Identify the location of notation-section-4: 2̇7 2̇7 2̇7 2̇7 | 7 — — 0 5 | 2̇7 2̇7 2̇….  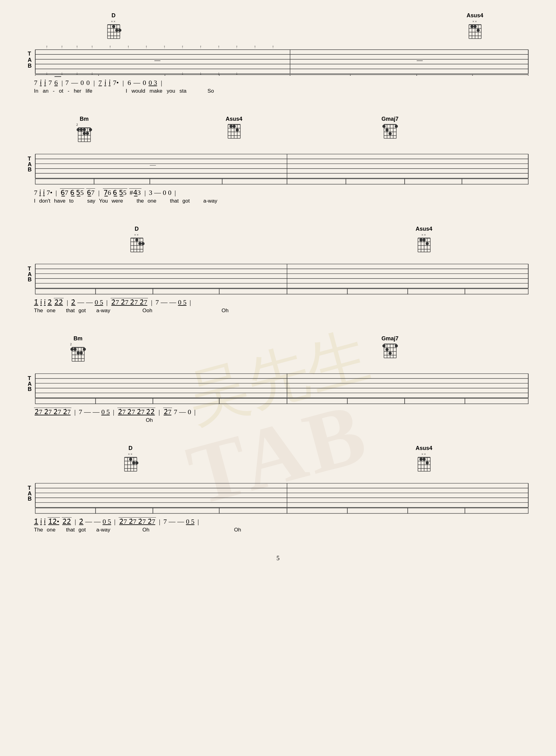
(278, 416).